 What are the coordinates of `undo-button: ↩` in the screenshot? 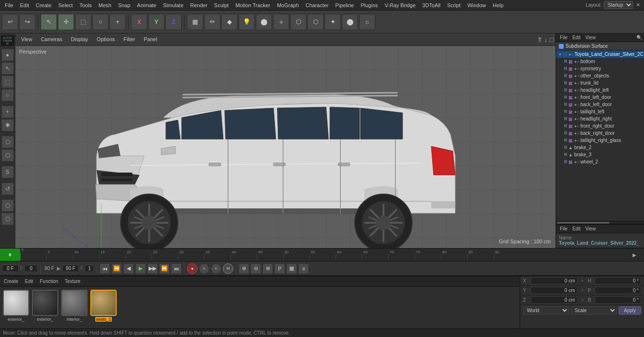 It's located at (10, 22).